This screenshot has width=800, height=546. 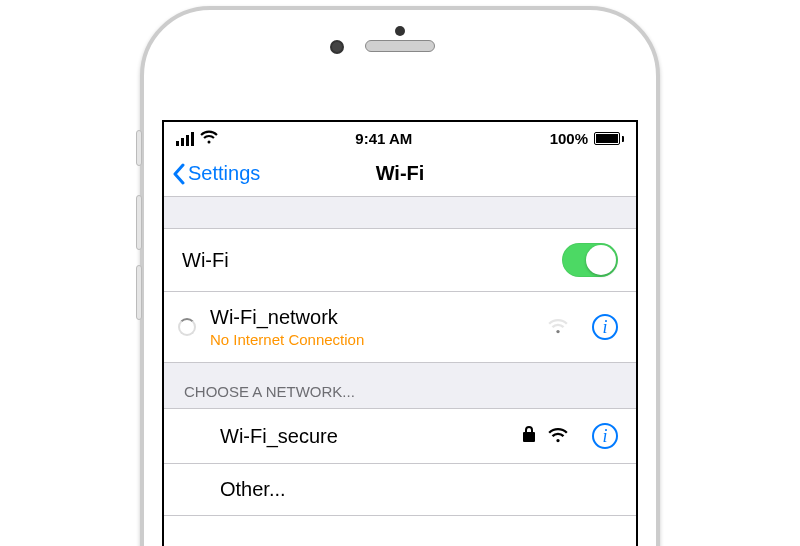 What do you see at coordinates (185, 139) in the screenshot?
I see `cellular-signal-icon` at bounding box center [185, 139].